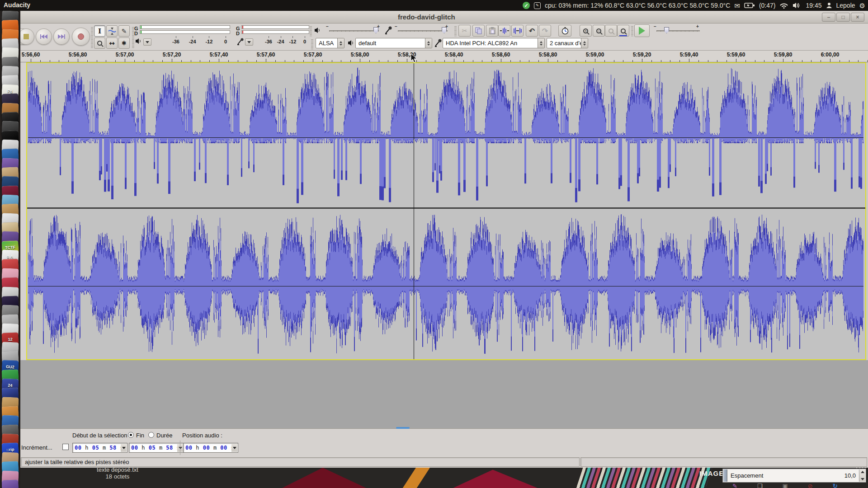 The height and width of the screenshot is (488, 868). What do you see at coordinates (10, 249) in the screenshot?
I see `launcher-dock: PdTCTFa A12GU224::rip` at bounding box center [10, 249].